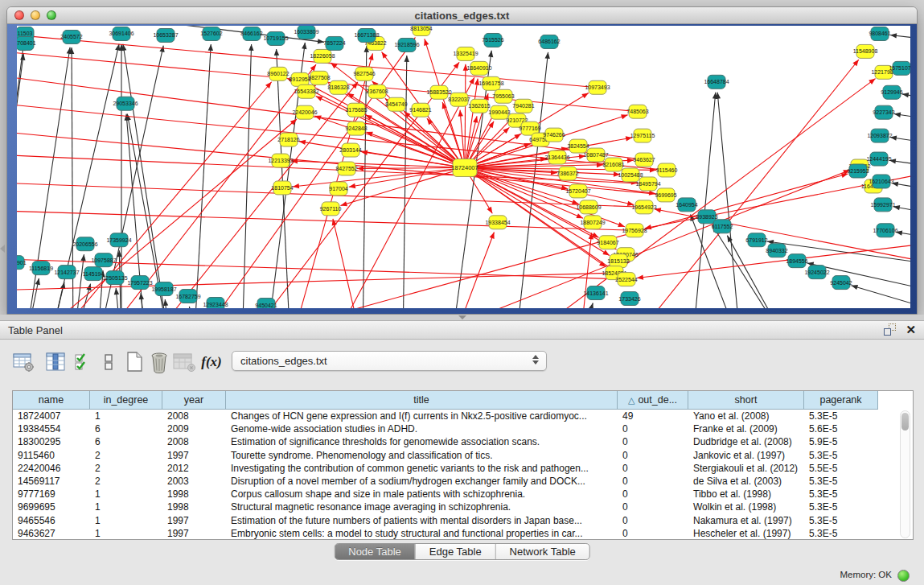  What do you see at coordinates (463, 468) in the screenshot?
I see `table-row: 2242004622012Investigating the contribut…` at bounding box center [463, 468].